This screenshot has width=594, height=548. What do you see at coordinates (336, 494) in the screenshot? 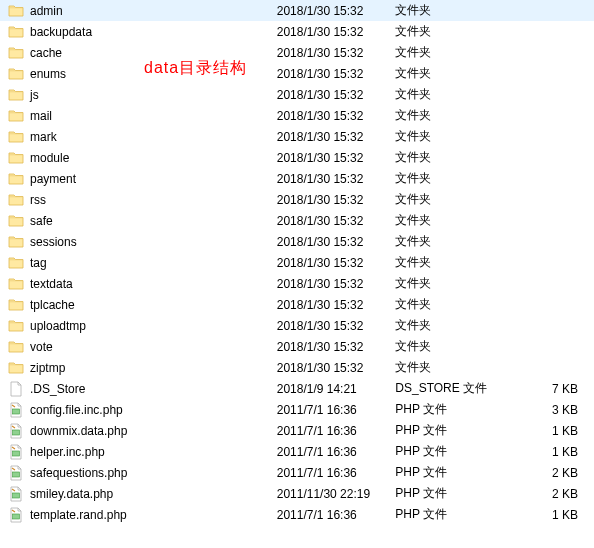
I see `file-date: 2011/11/30 22:19` at bounding box center [336, 494].